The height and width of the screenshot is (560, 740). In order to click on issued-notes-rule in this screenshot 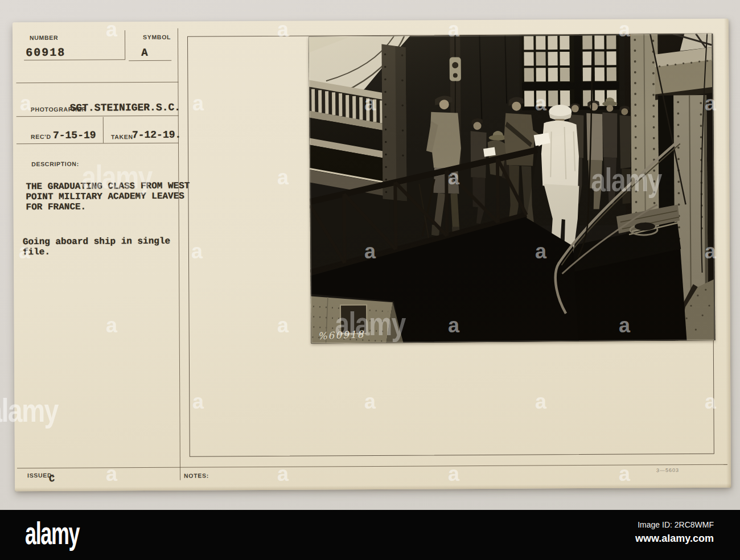, I will do `click(372, 467)`.